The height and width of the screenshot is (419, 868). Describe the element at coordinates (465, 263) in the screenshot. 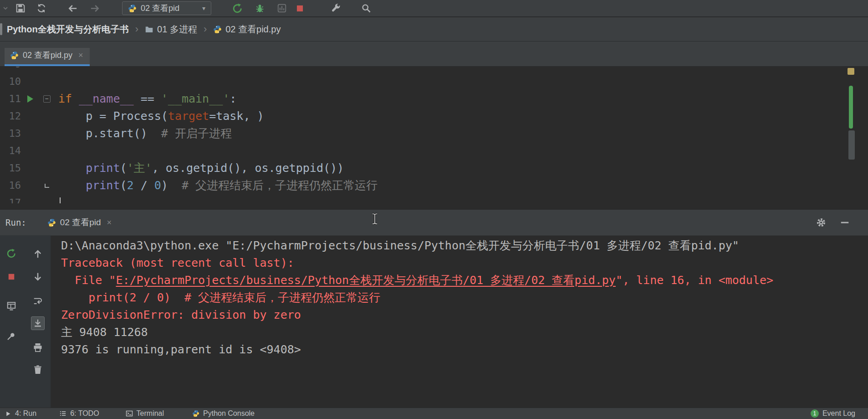

I see `console-line: Traceback (most recent call last):` at that location.